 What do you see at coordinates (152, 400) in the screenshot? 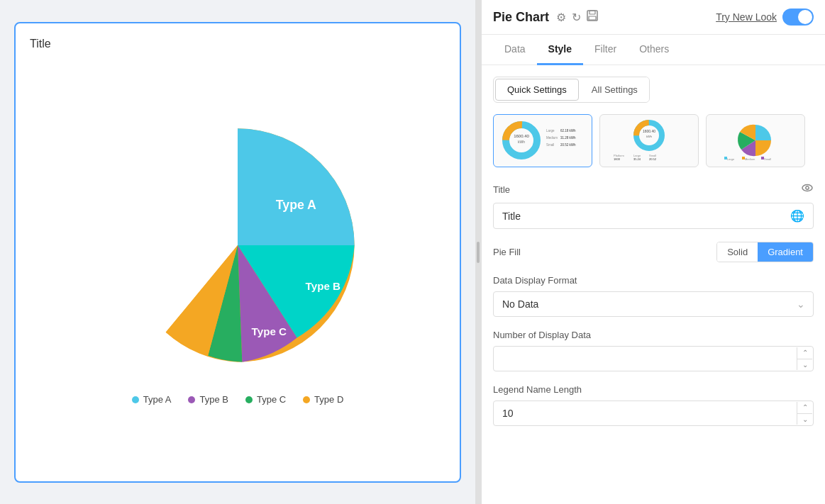
I see `legend-item-type-a: Type A` at bounding box center [152, 400].